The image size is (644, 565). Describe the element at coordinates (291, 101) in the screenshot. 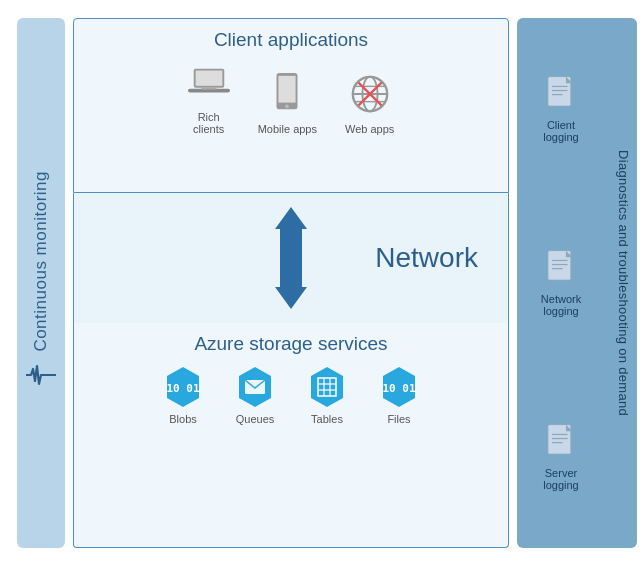

I see `client-tier-icons: Richclients Mobile apps` at that location.